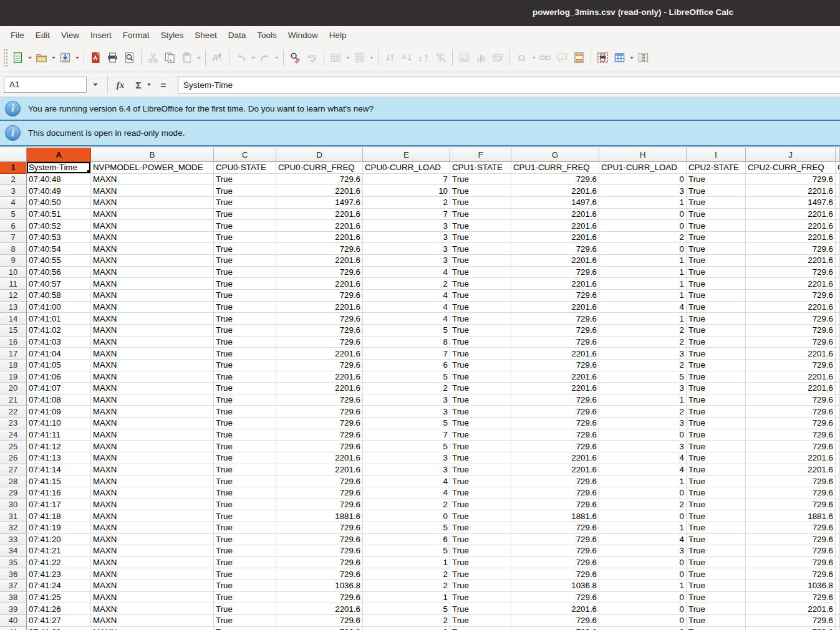 This screenshot has width=840, height=630. What do you see at coordinates (245, 168) in the screenshot?
I see `cell-C1: CPU0-STATE` at bounding box center [245, 168].